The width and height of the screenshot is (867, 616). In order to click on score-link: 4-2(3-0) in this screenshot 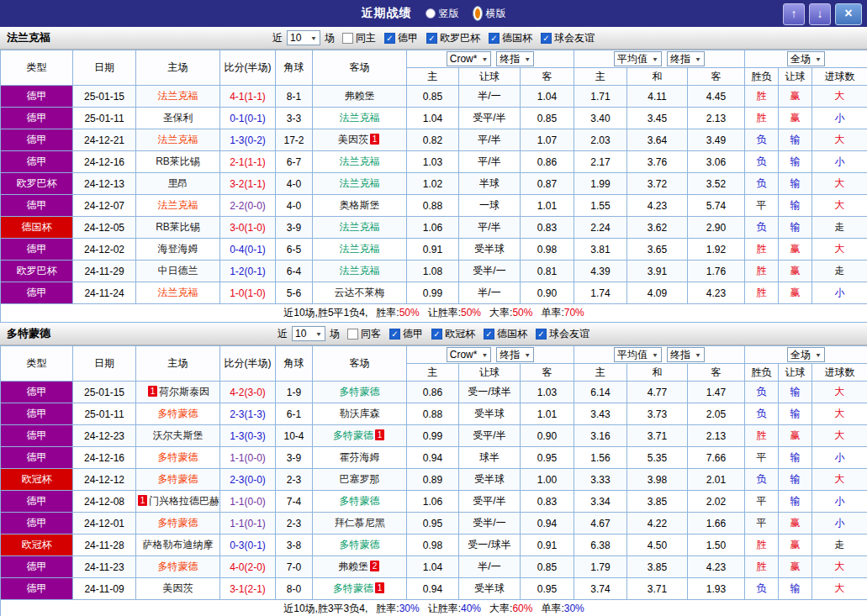, I will do `click(247, 392)`.